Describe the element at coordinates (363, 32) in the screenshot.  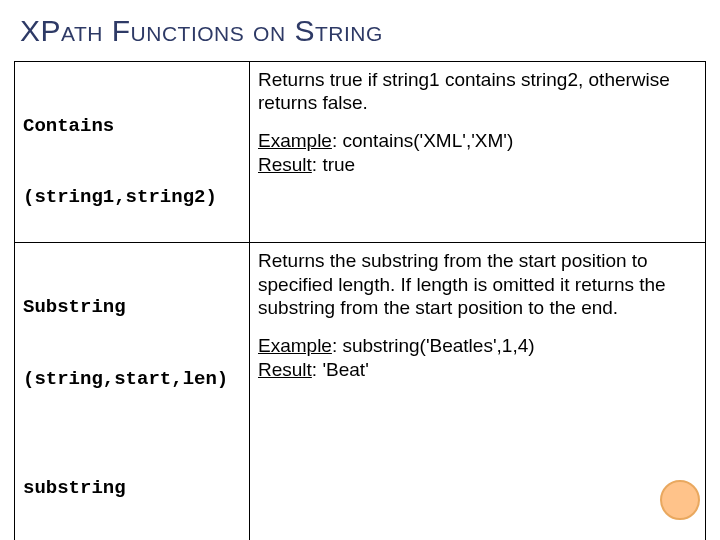
I see `page-title: XPath Functions on String` at that location.